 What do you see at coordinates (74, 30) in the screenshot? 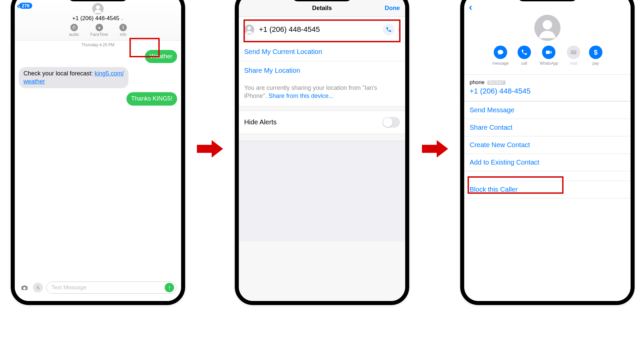
I see `audio-call-button: audio` at bounding box center [74, 30].